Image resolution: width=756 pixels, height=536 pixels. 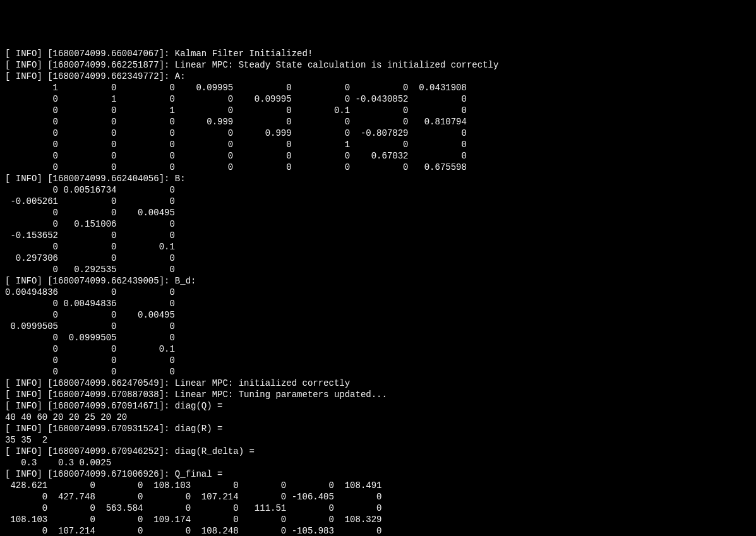 I want to click on matrix-A-row: 0 0 0 0 0 0 0 0.675598, so click(x=378, y=167).